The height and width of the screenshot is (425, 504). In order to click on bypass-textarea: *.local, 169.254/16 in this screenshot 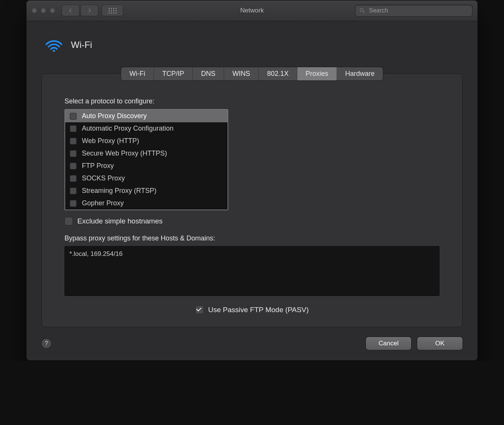, I will do `click(252, 271)`.